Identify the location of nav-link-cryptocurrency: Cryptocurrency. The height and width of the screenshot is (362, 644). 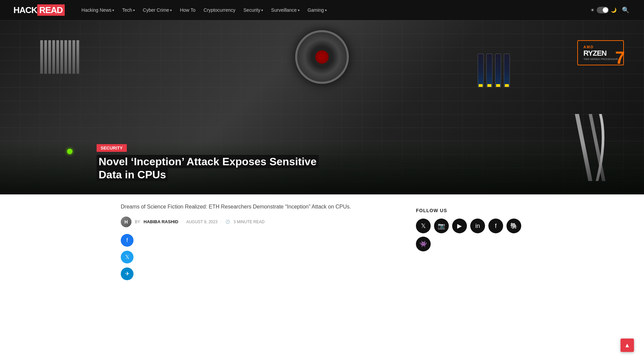
(219, 10).